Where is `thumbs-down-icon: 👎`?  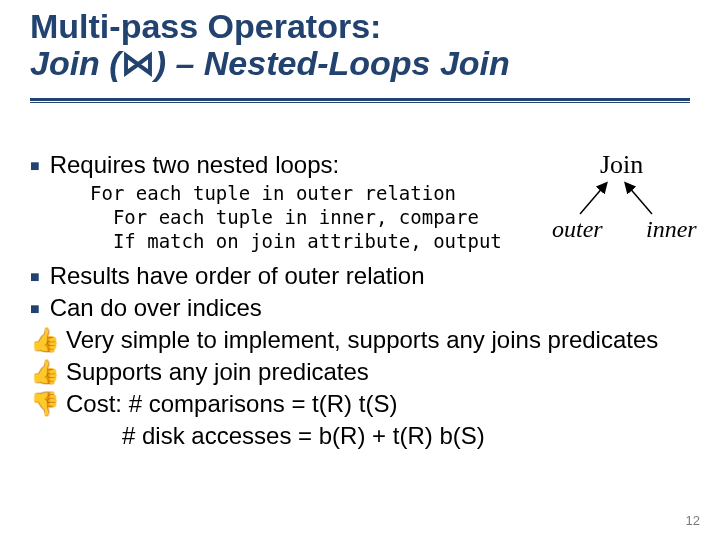
thumbs-down-icon: 👎 is located at coordinates (48, 404).